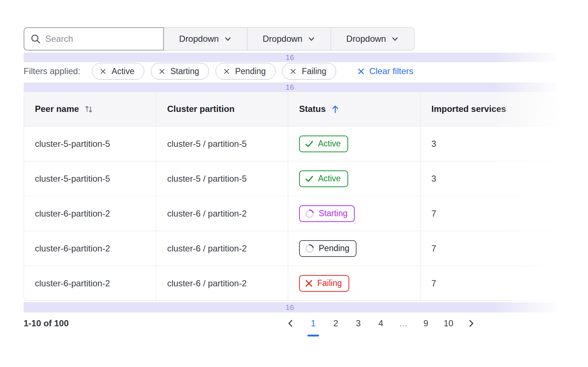 The width and height of the screenshot is (588, 367). Describe the element at coordinates (206, 39) in the screenshot. I see `dropdown-button-1: Dropdown` at that location.